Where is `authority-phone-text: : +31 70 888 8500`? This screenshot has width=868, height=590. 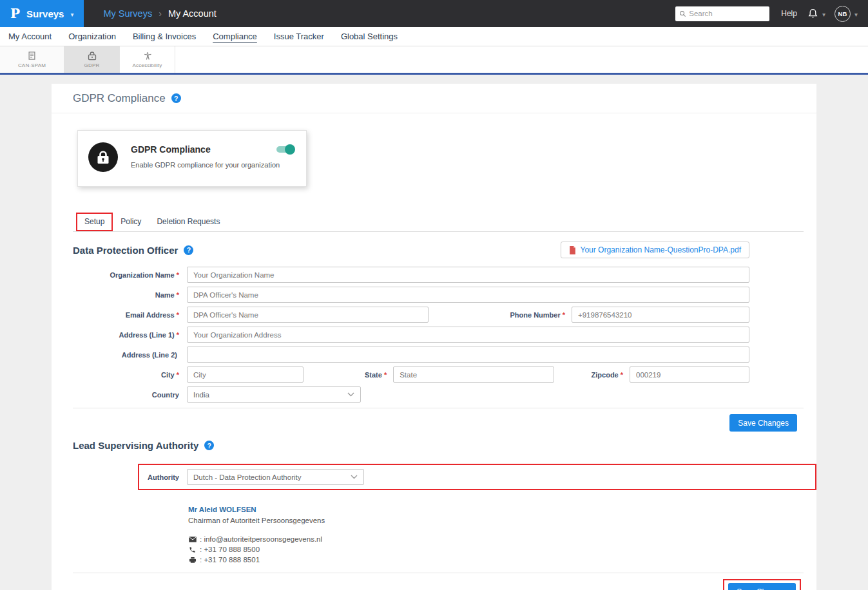 authority-phone-text: : +31 70 888 8500 is located at coordinates (229, 549).